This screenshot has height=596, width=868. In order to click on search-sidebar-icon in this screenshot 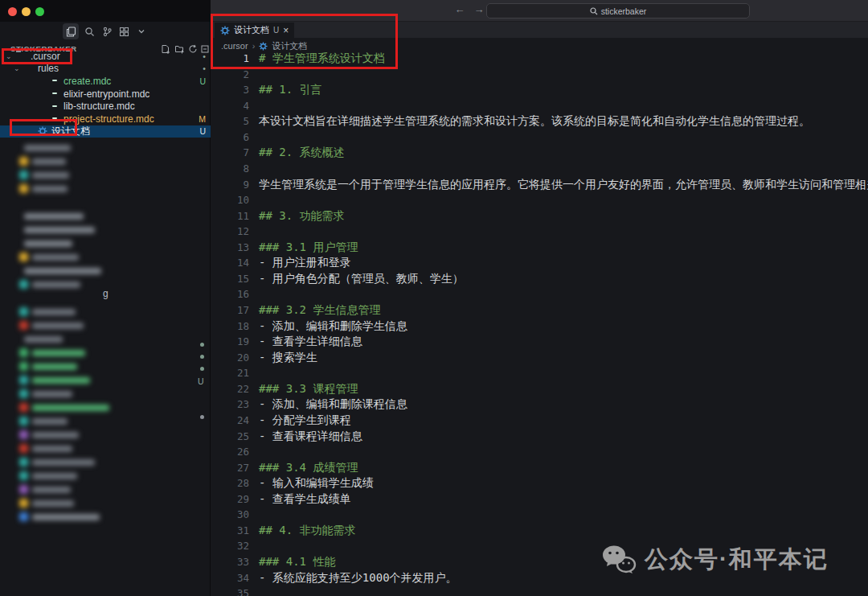, I will do `click(89, 31)`.